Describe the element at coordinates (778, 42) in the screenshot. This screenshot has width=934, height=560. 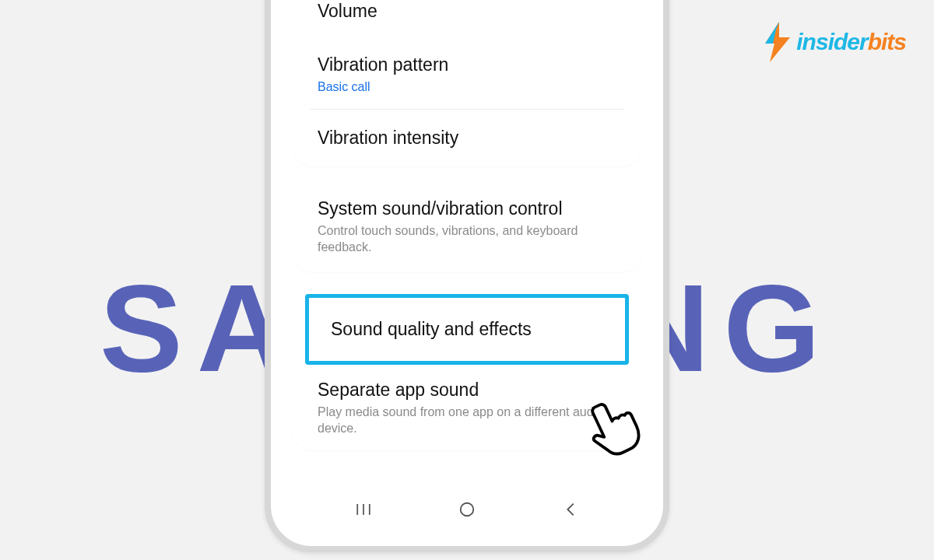
I see `bolt-icon` at that location.